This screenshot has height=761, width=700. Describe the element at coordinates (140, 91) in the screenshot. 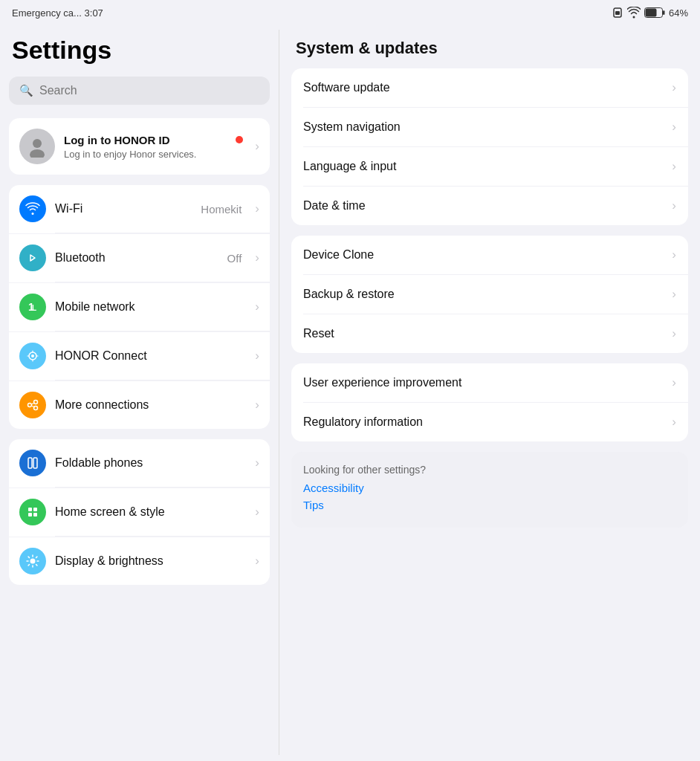

I see `search-bar: 🔍` at that location.